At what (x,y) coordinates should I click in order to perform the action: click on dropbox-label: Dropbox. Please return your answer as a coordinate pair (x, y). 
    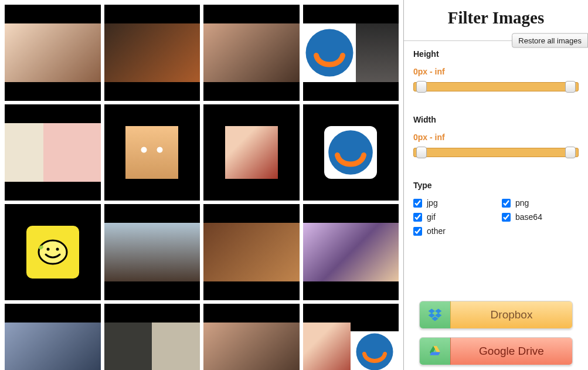
    Looking at the image, I should click on (511, 315).